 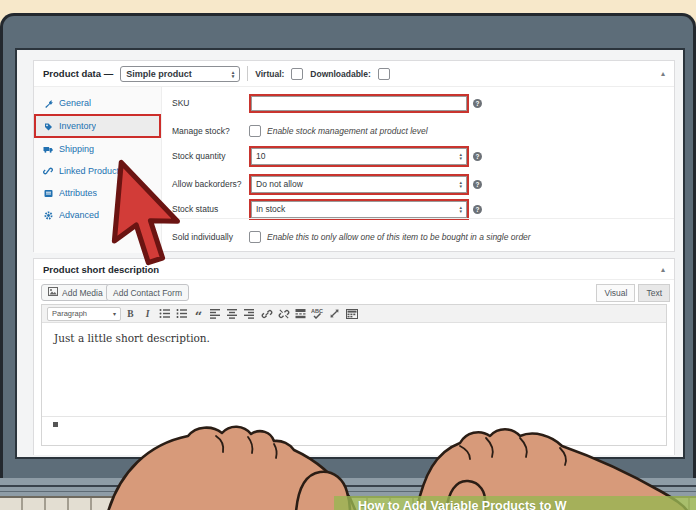 What do you see at coordinates (130, 314) in the screenshot?
I see `bold-button: B` at bounding box center [130, 314].